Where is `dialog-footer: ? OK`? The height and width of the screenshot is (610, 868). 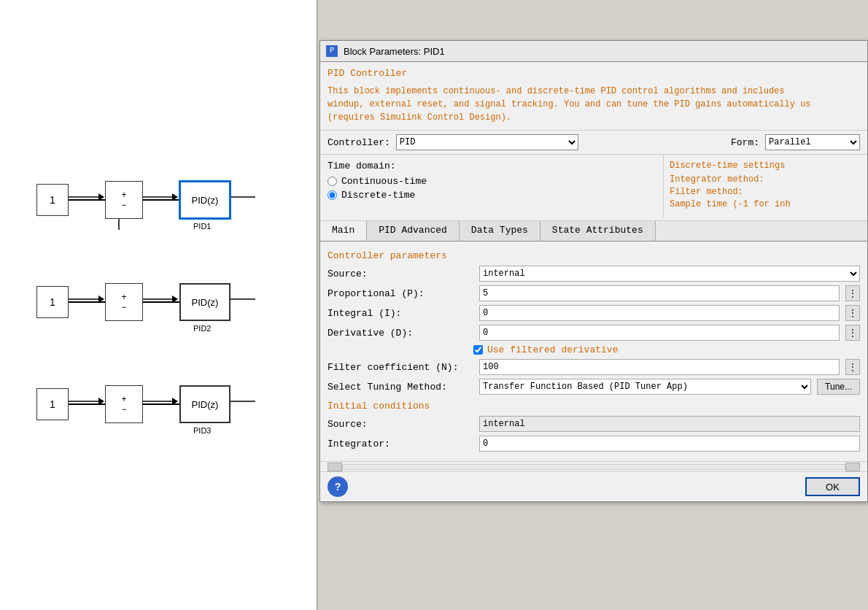 dialog-footer: ? OK is located at coordinates (594, 486).